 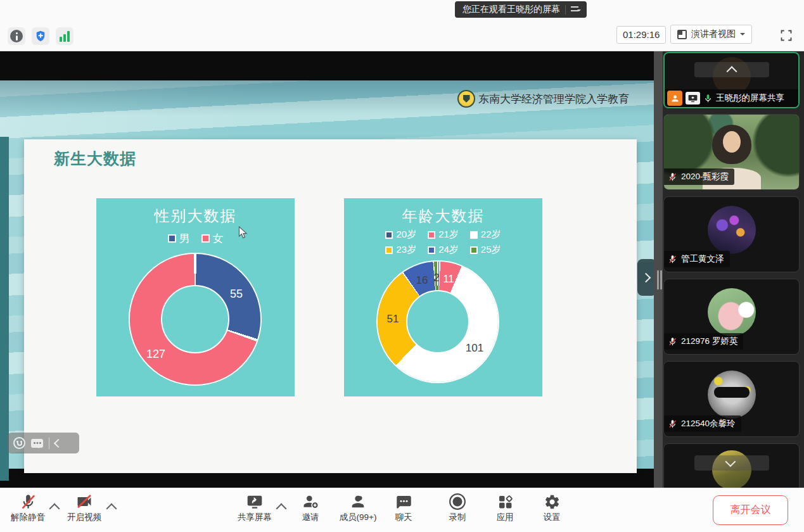 What do you see at coordinates (404, 508) in the screenshot?
I see `chat-button: 聊天` at bounding box center [404, 508].